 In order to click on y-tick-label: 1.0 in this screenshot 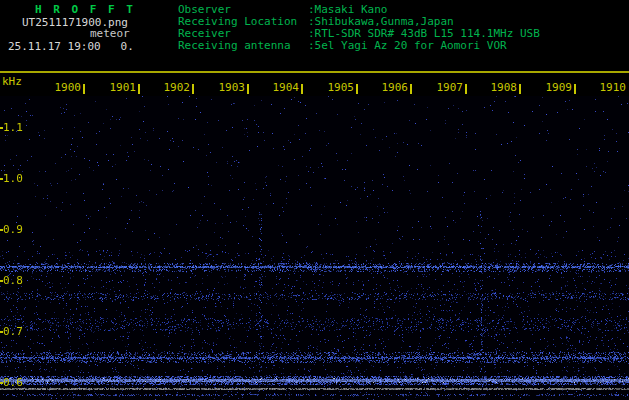, I will do `click(15, 179)`.